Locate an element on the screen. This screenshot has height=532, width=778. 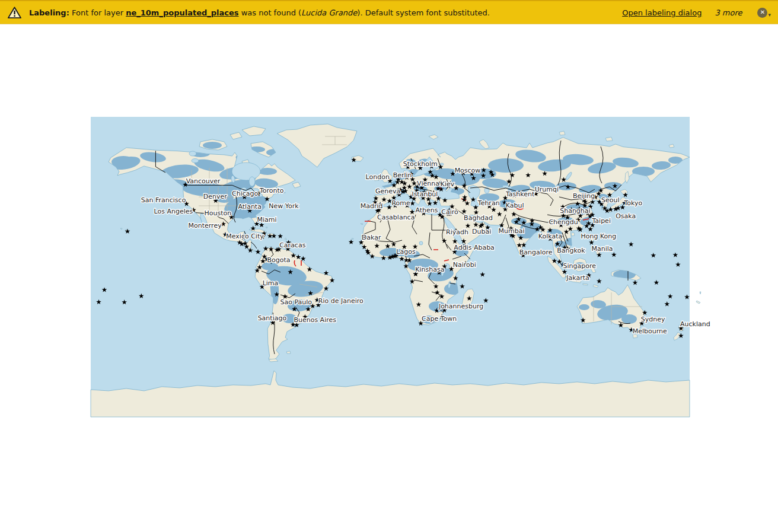
city-label: Mexico City is located at coordinates (245, 236).